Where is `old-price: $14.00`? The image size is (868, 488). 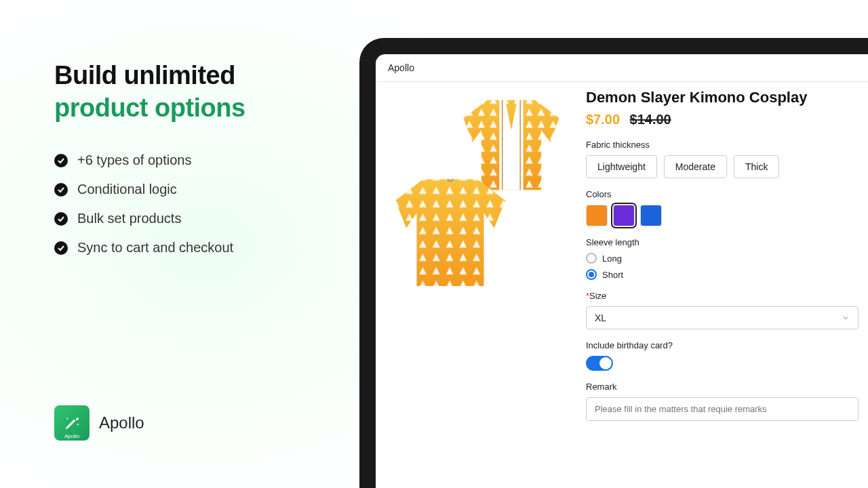 old-price: $14.00 is located at coordinates (651, 119).